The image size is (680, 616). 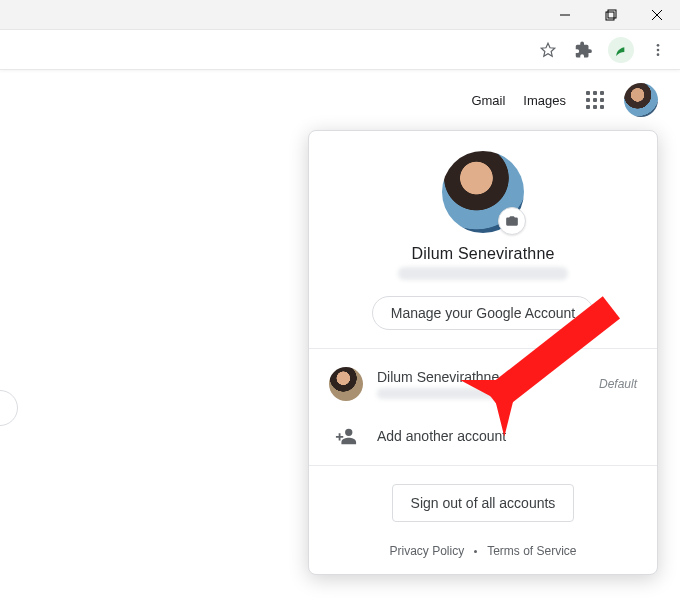 I want to click on separator-dot, so click(x=476, y=552).